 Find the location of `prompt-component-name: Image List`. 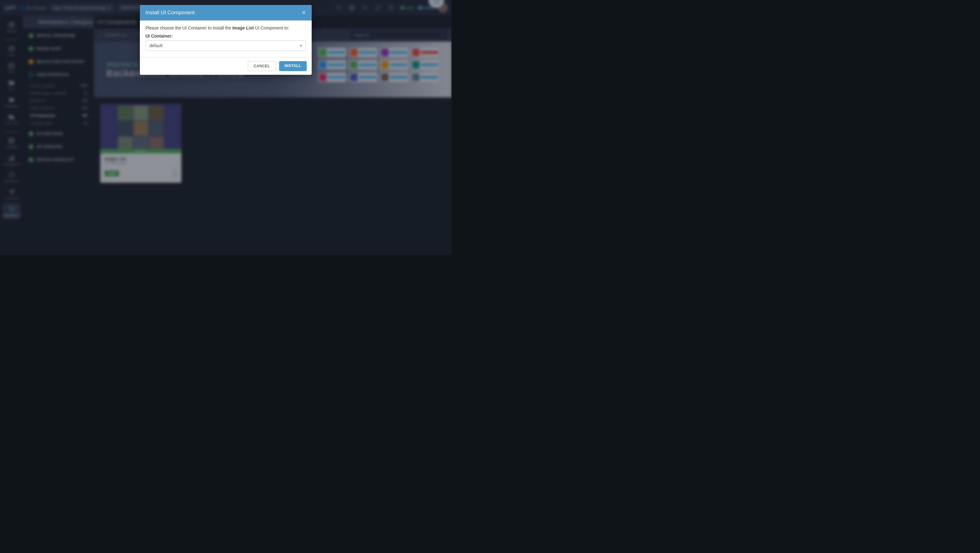

prompt-component-name: Image List is located at coordinates (243, 28).